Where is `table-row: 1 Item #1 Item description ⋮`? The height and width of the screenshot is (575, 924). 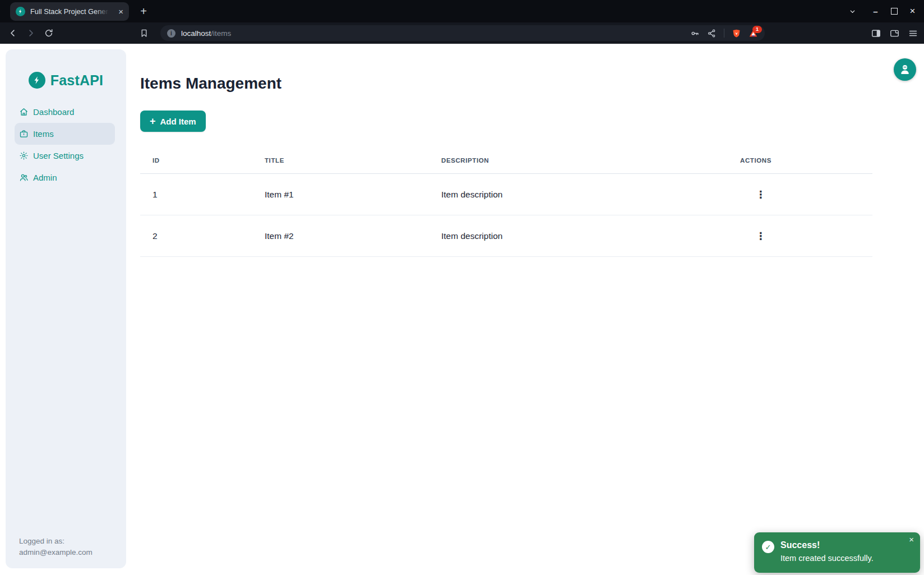
table-row: 1 Item #1 Item description ⋮ is located at coordinates (506, 195).